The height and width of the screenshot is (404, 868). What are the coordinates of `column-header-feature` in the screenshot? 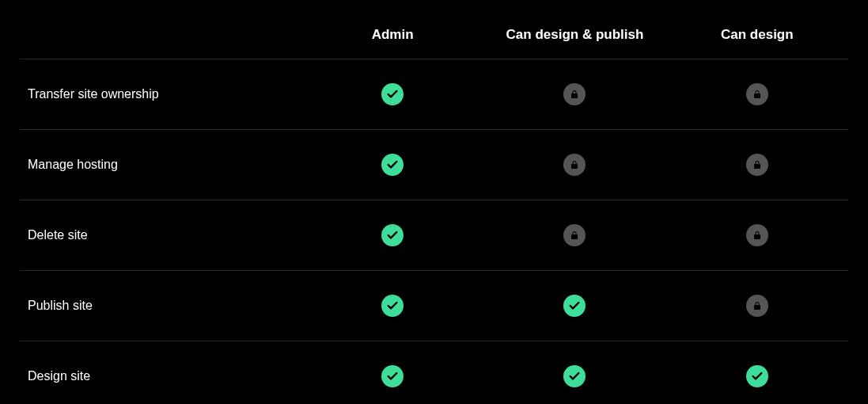 It's located at (161, 38).